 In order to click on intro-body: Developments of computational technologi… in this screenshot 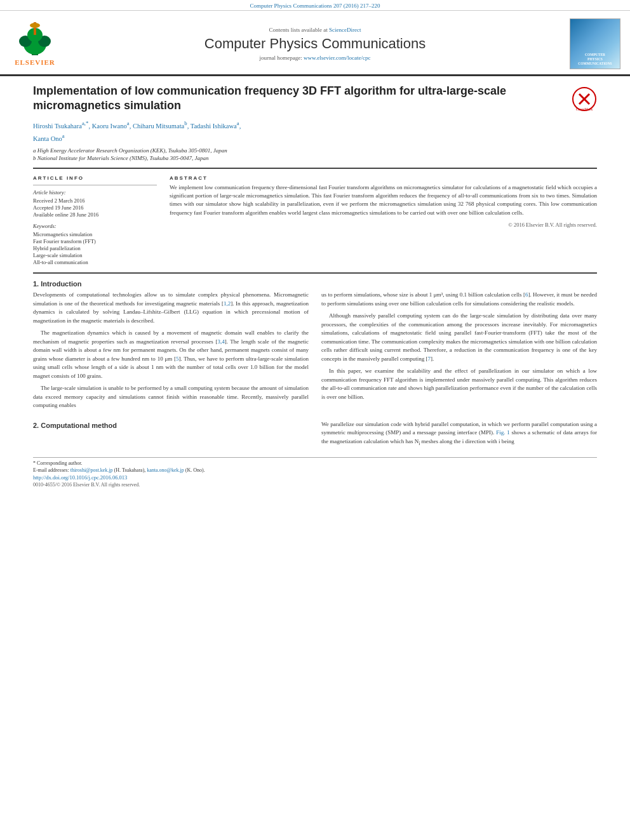, I will do `click(315, 352)`.